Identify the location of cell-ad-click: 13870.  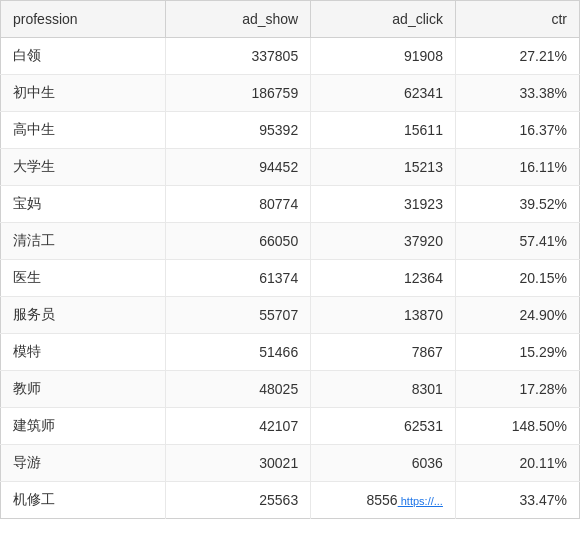
(384, 316).